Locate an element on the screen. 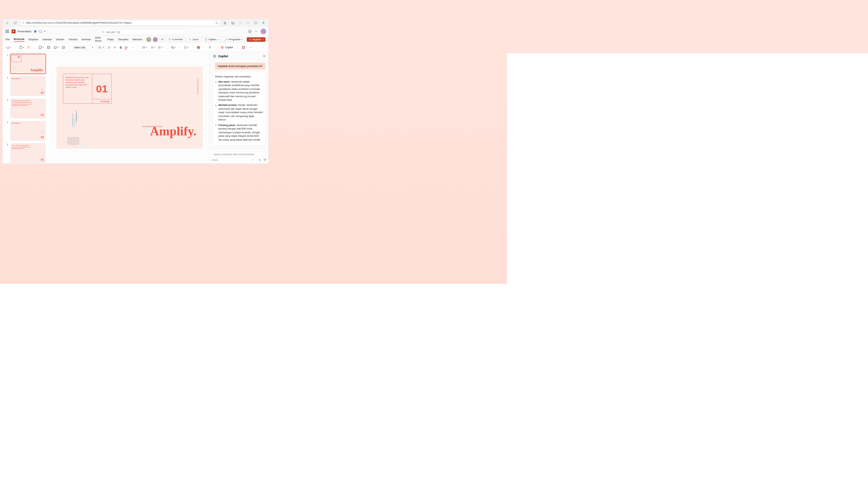 This screenshot has height=486, width=868. numbering-button: ▾ is located at coordinates (152, 48).